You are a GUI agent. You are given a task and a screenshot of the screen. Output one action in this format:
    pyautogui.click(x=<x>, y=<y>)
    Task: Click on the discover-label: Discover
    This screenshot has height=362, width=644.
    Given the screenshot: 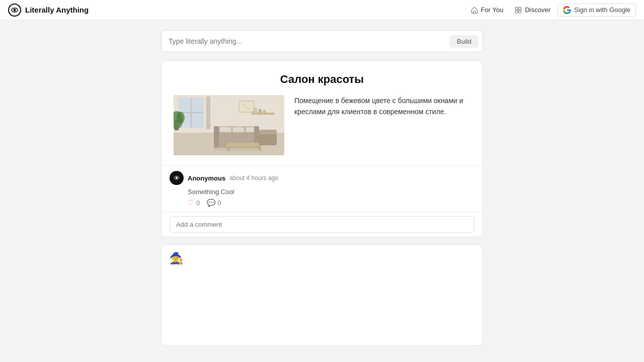 What is the action you would take?
    pyautogui.click(x=537, y=10)
    